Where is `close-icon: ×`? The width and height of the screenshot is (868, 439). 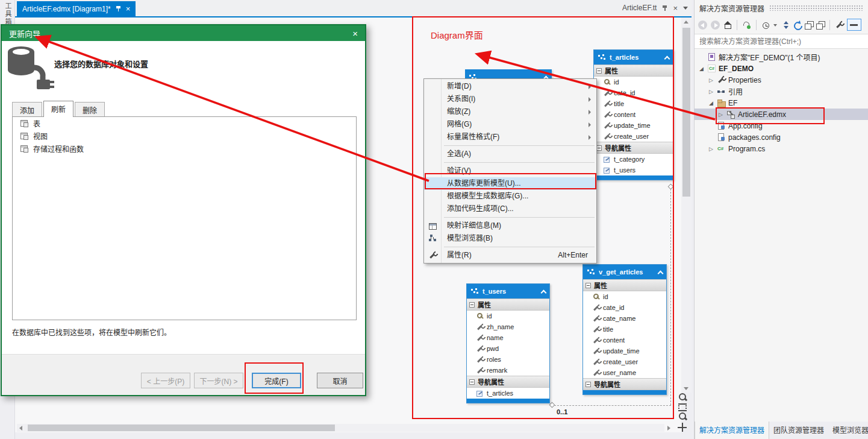
close-icon: × is located at coordinates (128, 8).